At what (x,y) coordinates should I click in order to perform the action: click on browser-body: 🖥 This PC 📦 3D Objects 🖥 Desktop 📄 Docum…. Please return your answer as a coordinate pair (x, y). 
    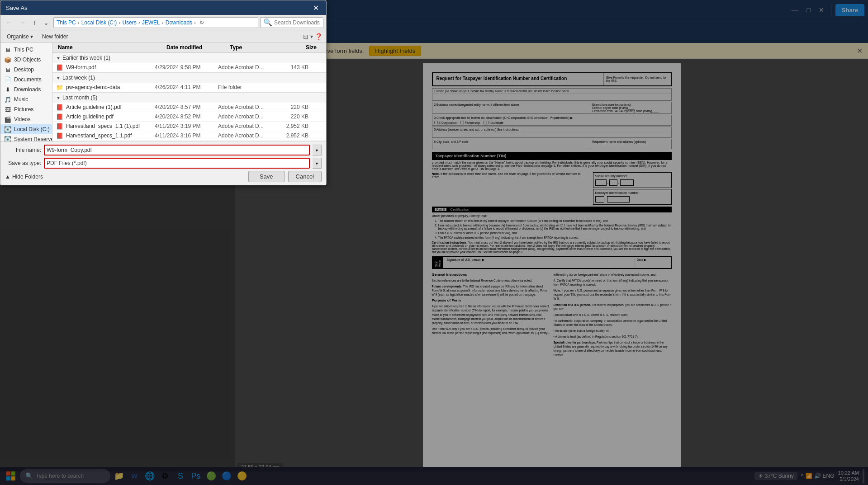
    Looking at the image, I should click on (163, 92).